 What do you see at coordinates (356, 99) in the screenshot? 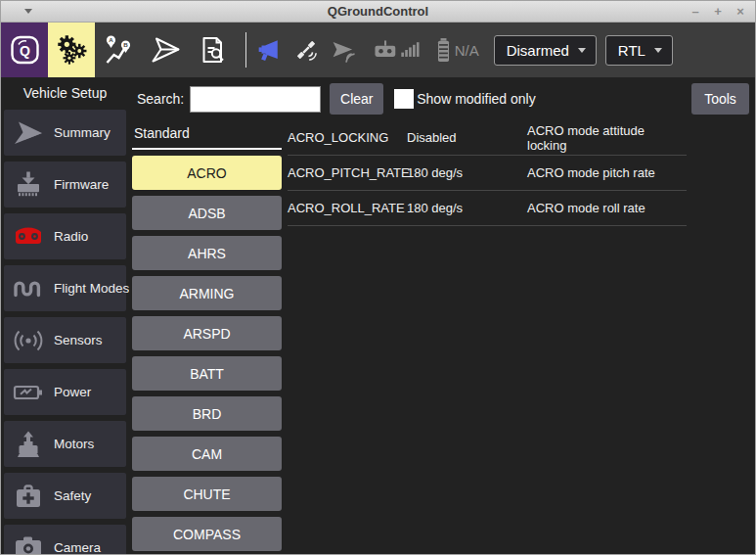
I see `clear-button: Clear` at bounding box center [356, 99].